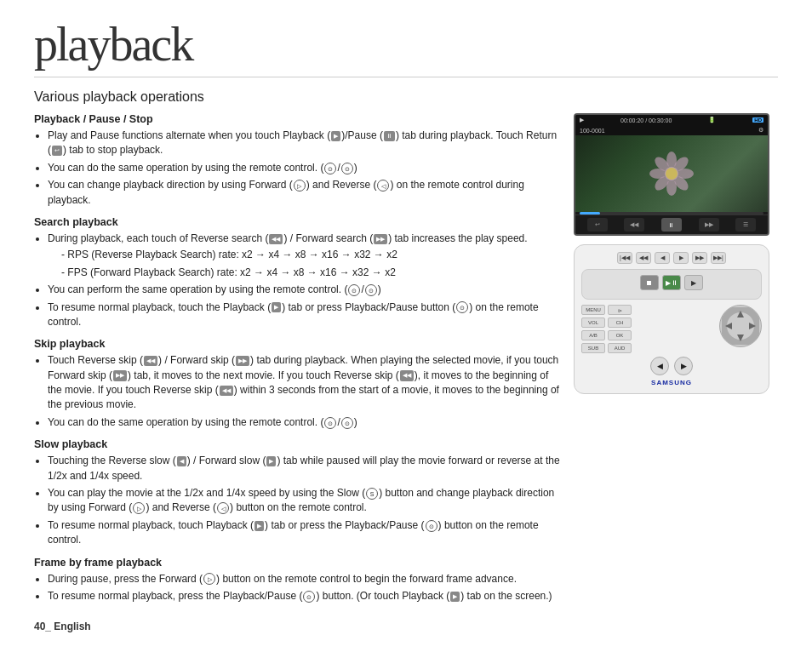 This screenshot has width=812, height=652. Describe the element at coordinates (672, 283) in the screenshot. I see `remote-play-btn: ▶⏸` at that location.